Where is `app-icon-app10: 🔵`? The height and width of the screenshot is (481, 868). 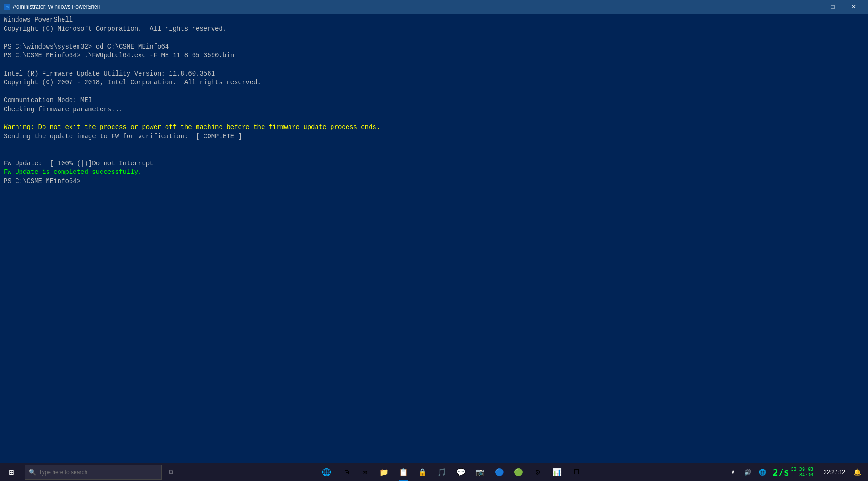 app-icon-app10: 🔵 is located at coordinates (499, 472).